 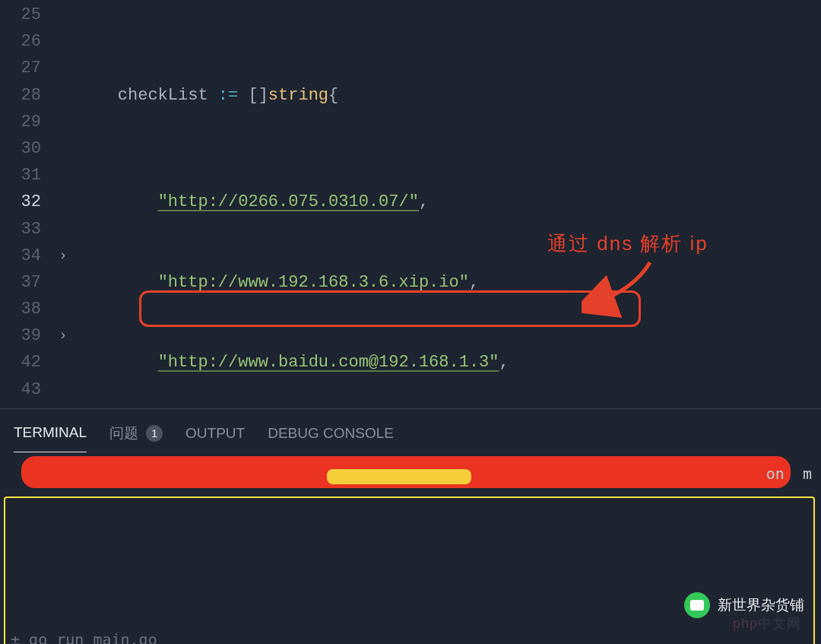 What do you see at coordinates (448, 362) in the screenshot?
I see `code-line: "http://www.baidu.com@192.168.1.3",` at bounding box center [448, 362].